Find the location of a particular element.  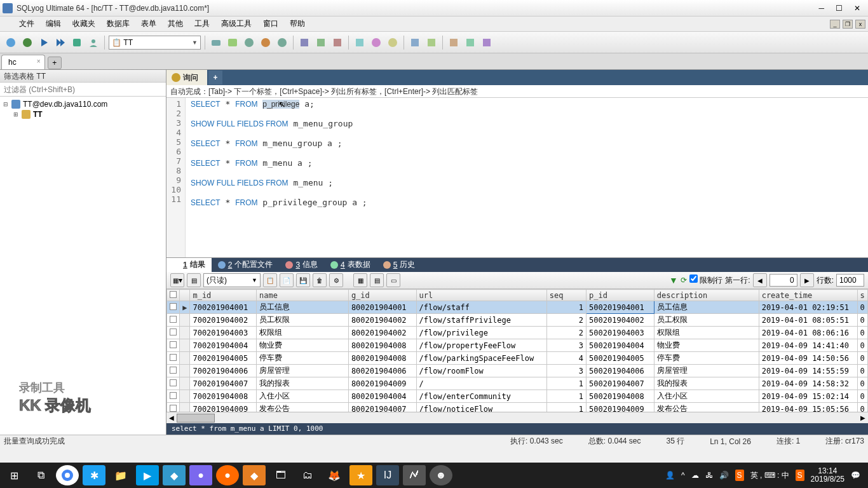

table-row: 700201904003权限组800201904002/flow/privile… is located at coordinates (517, 333).